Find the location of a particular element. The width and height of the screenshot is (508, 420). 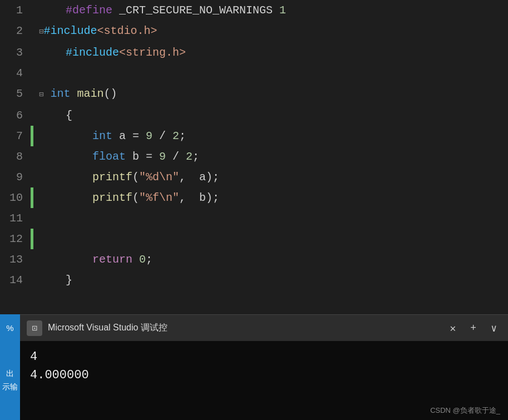

line-number-8: 8 is located at coordinates (16, 157).